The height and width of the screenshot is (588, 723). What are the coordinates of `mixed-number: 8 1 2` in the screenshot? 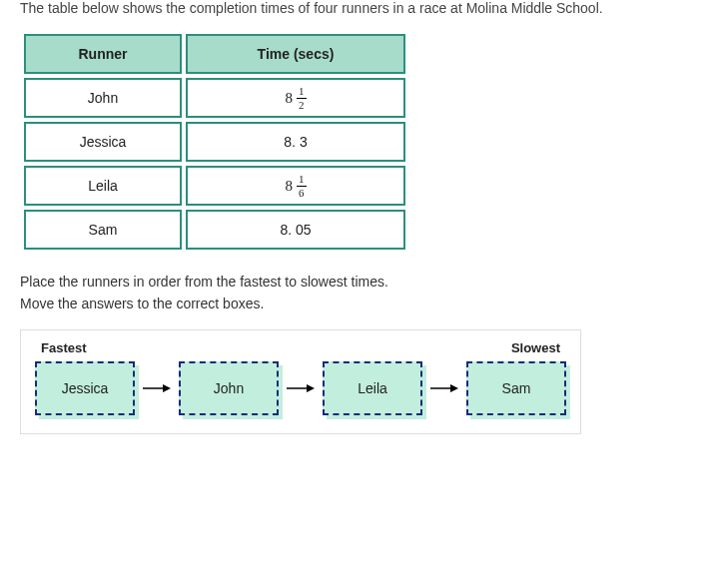 It's located at (296, 98).